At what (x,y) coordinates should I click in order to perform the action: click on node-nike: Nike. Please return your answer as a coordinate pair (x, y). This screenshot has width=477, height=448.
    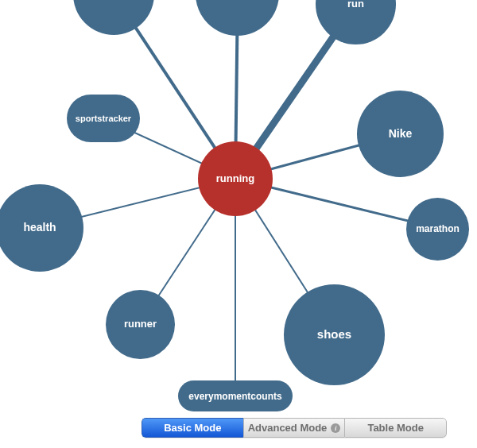
    Looking at the image, I should click on (401, 133).